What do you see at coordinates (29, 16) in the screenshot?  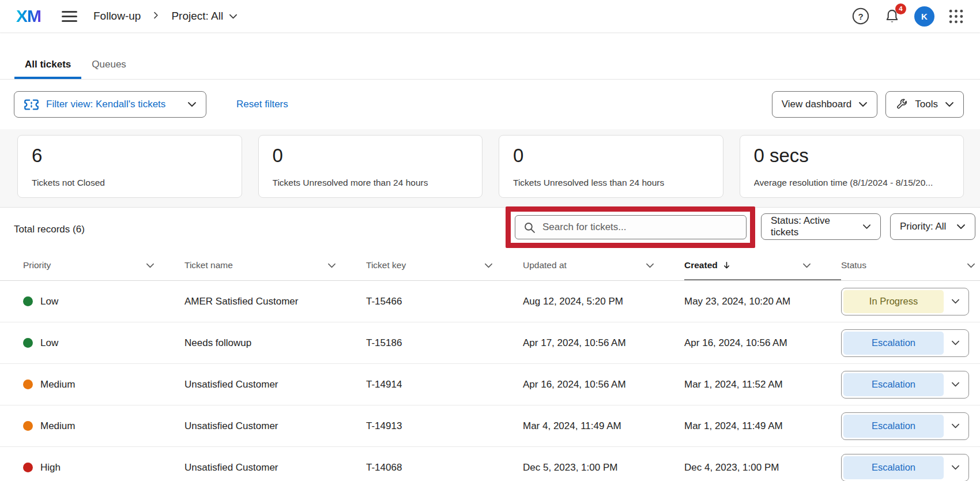 I see `xm-logo: XM` at bounding box center [29, 16].